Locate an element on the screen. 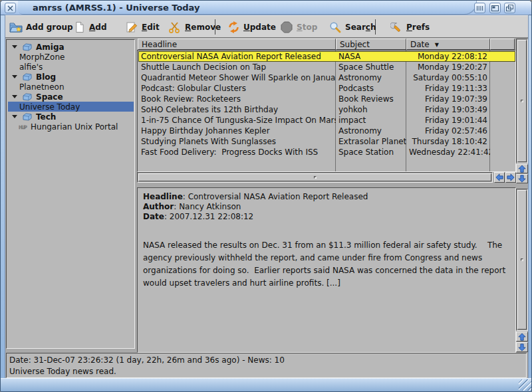 Image resolution: width=532 pixels, height=392 pixels. add-button: Add is located at coordinates (89, 27).